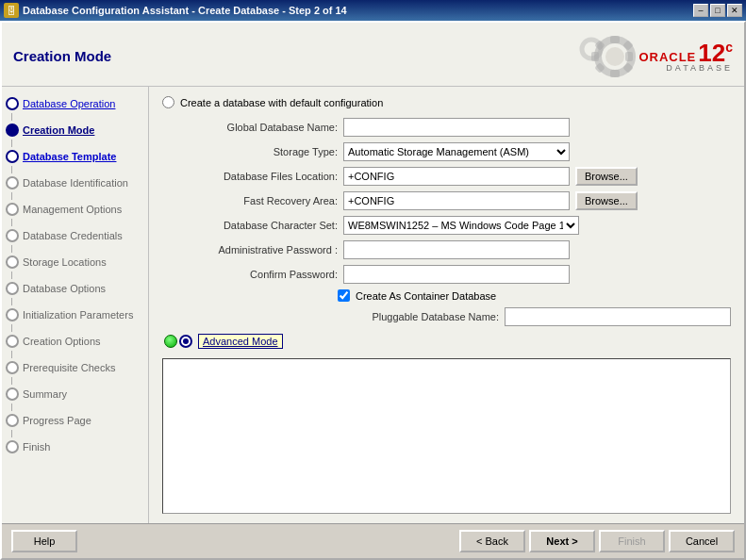 This screenshot has width=746, height=560. Describe the element at coordinates (447, 102) in the screenshot. I see `radio-default-row: Create a database with default configura…` at that location.